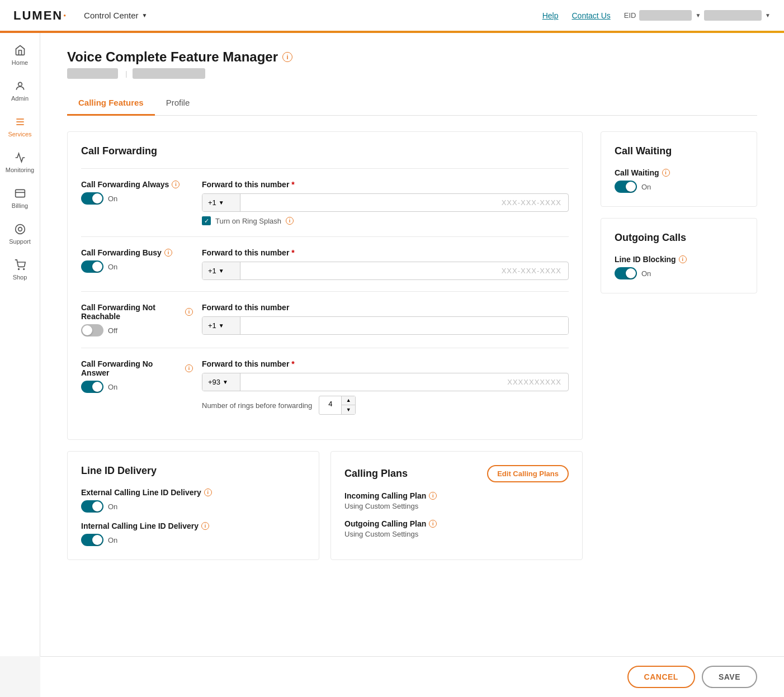  What do you see at coordinates (113, 540) in the screenshot?
I see `internal-lid-status: On` at bounding box center [113, 540].